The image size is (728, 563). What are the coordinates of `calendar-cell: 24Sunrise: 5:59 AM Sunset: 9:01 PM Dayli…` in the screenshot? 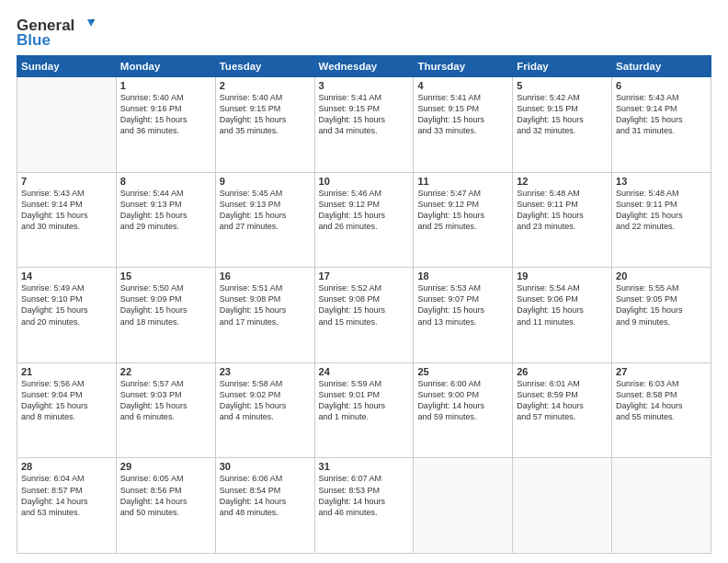 It's located at (364, 410).